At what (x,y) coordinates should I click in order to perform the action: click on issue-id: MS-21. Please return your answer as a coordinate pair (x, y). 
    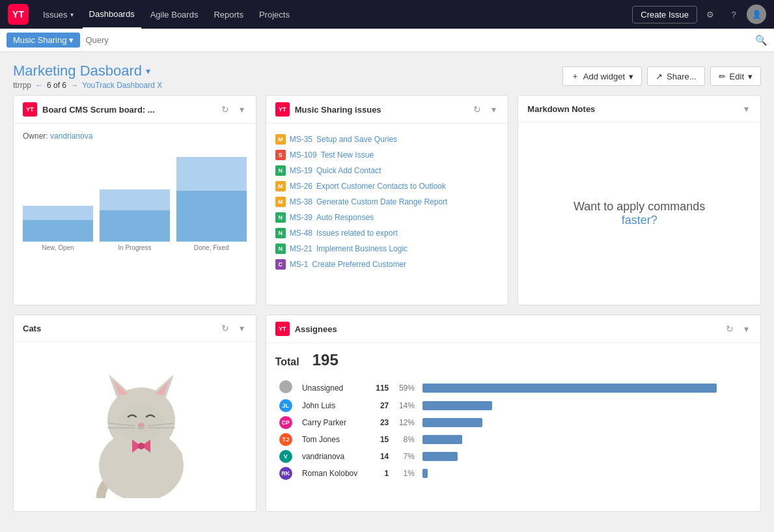
    Looking at the image, I should click on (301, 249).